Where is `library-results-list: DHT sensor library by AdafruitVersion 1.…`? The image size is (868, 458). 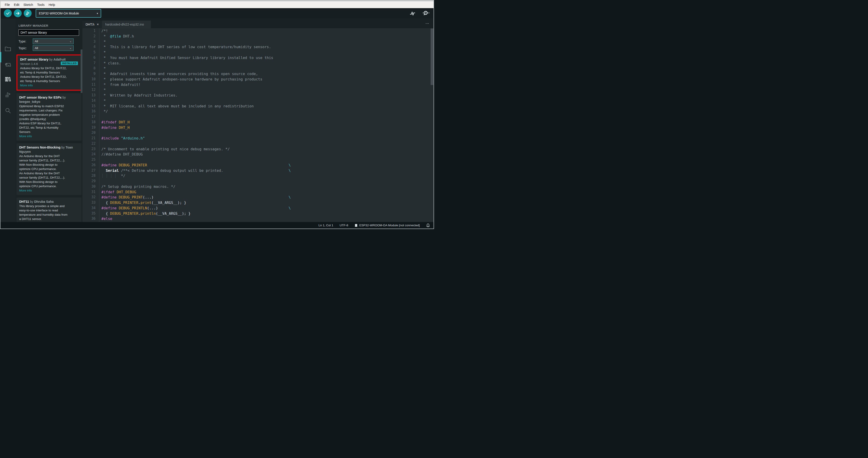 library-results-list: DHT sensor library by AdafruitVersion 1.… is located at coordinates (49, 138).